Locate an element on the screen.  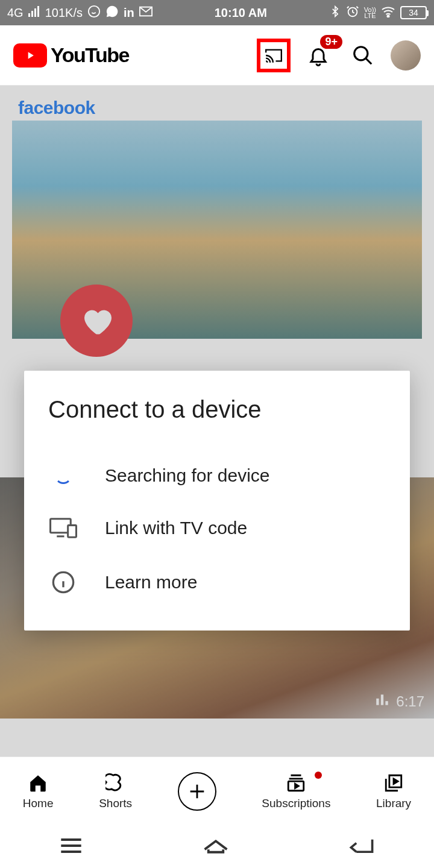
notification-badge: 9+ is located at coordinates (332, 42).